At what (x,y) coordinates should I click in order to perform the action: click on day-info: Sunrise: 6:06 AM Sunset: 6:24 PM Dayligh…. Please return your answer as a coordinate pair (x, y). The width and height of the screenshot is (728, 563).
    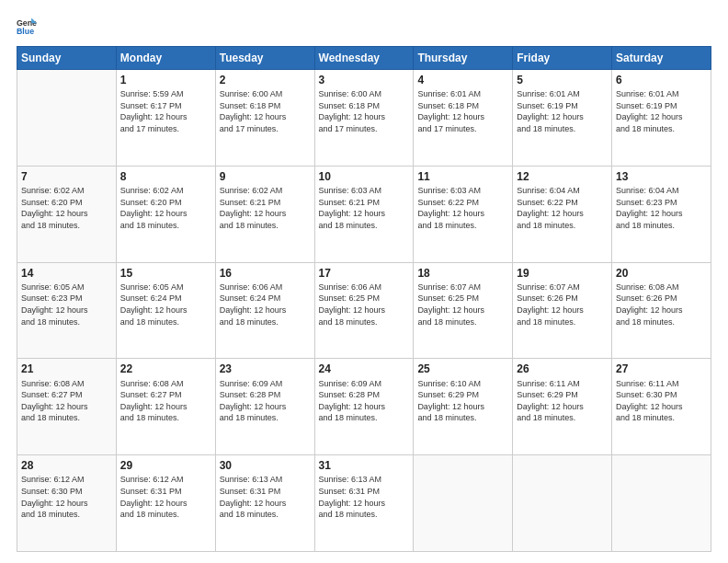
    Looking at the image, I should click on (265, 304).